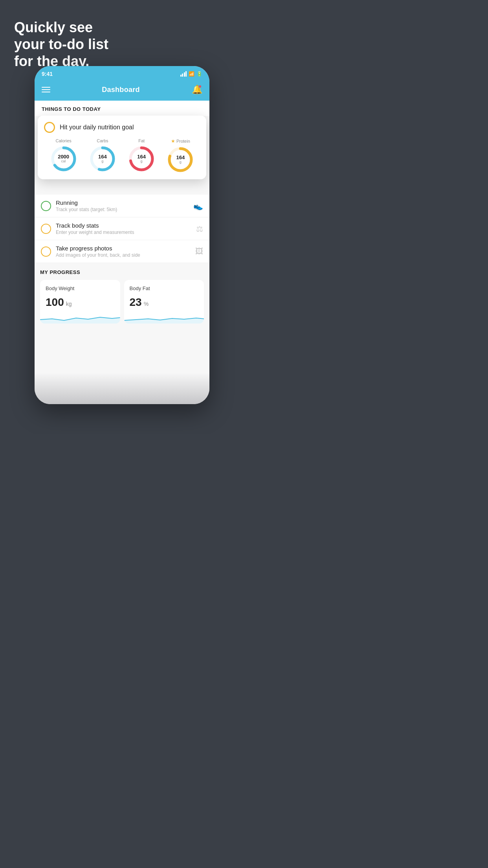 The image size is (488, 868). What do you see at coordinates (181, 158) in the screenshot?
I see `nut-protein-value: 164` at bounding box center [181, 158].